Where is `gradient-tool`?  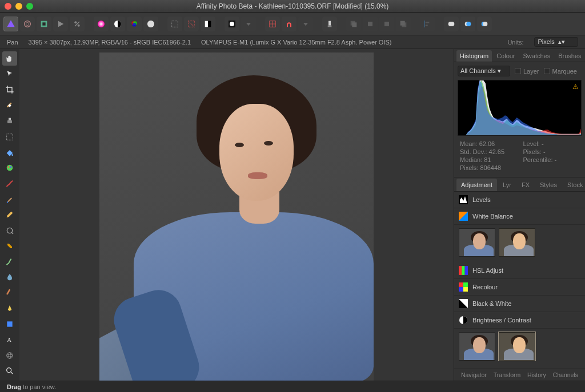
gradient-tool is located at coordinates (10, 293).